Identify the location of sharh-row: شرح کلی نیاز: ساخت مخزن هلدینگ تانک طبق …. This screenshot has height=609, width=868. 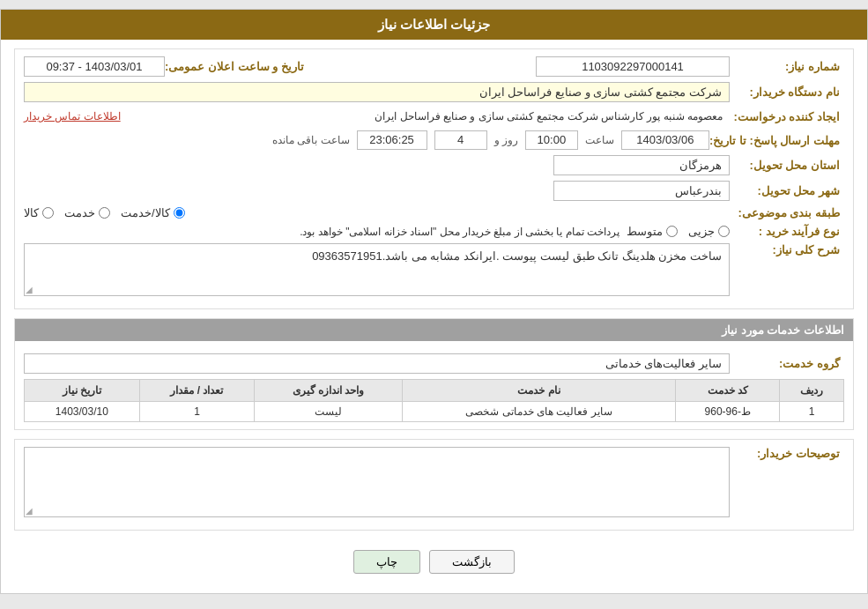
(434, 270).